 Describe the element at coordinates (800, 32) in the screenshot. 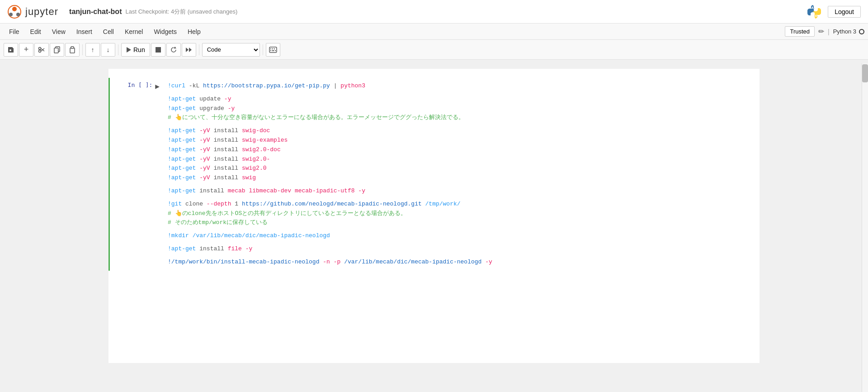

I see `trusted-button: Trusted` at that location.